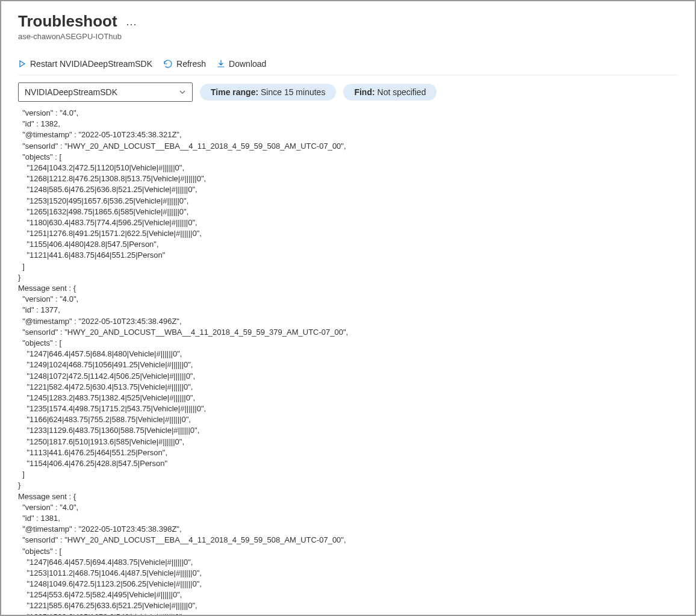  What do you see at coordinates (168, 64) in the screenshot?
I see `refresh-icon` at bounding box center [168, 64].